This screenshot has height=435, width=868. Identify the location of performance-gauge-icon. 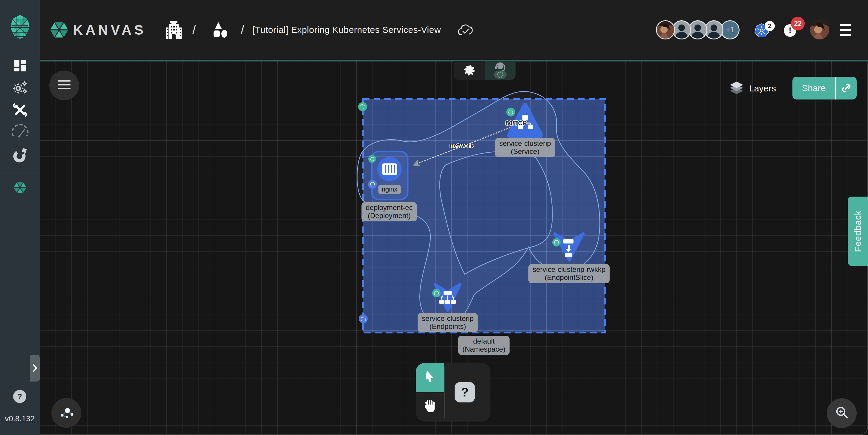
(20, 131).